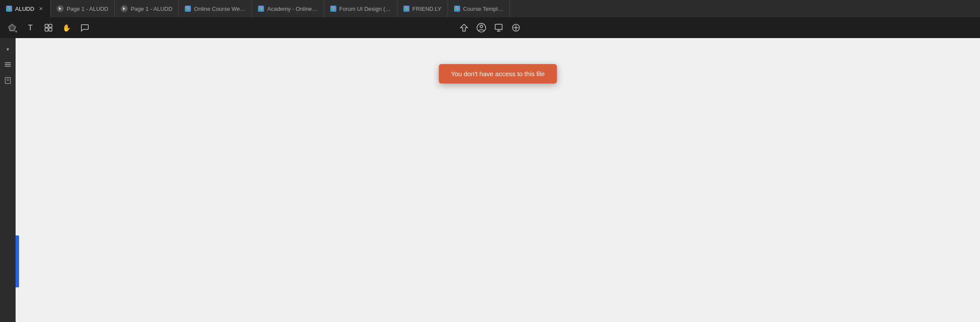 The image size is (980, 322). Describe the element at coordinates (48, 28) in the screenshot. I see `toolbar-tools: ▾ T ✋` at that location.